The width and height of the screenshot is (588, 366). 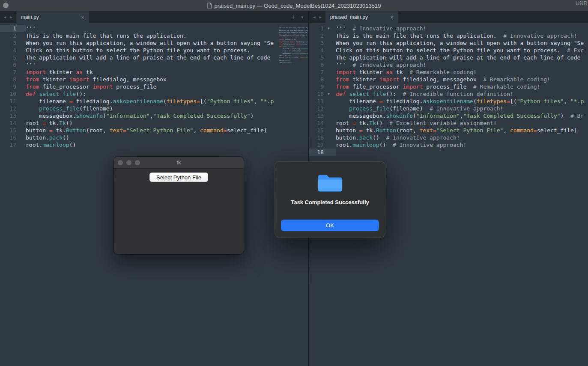 What do you see at coordinates (362, 17) in the screenshot?
I see `tab-praised-main-py: praised_main.py ×` at bounding box center [362, 17].